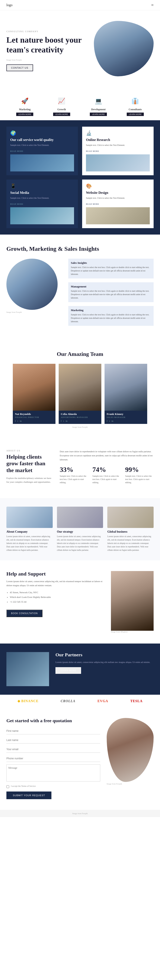  I want to click on logo: logo, so click(9, 5).